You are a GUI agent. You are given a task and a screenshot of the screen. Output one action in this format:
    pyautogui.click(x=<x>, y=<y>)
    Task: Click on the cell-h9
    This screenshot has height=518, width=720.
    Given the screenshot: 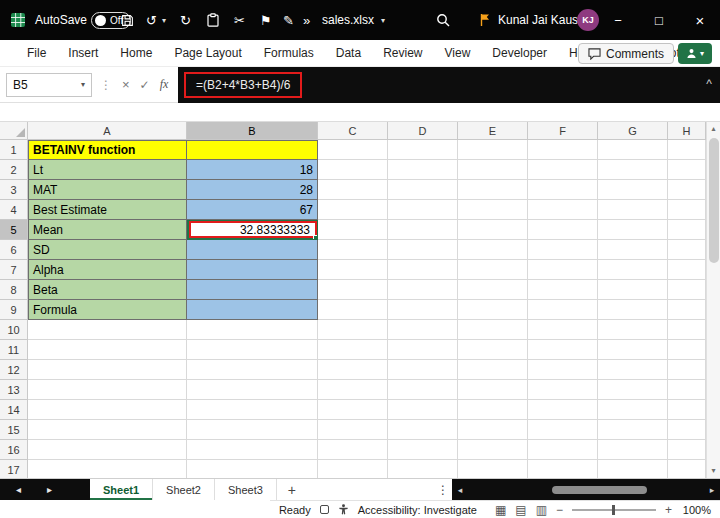 What is the action you would take?
    pyautogui.click(x=687, y=310)
    